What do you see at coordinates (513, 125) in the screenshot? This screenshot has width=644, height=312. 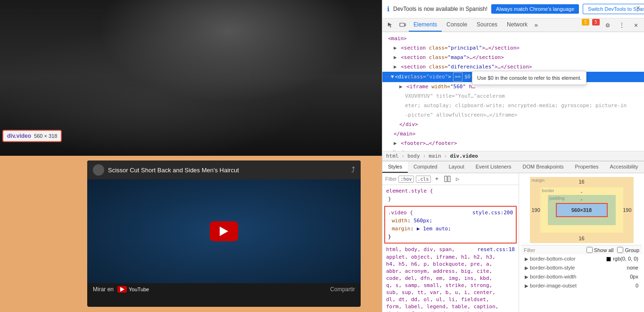 I see `dom-line-div-close: </div>` at bounding box center [513, 125].